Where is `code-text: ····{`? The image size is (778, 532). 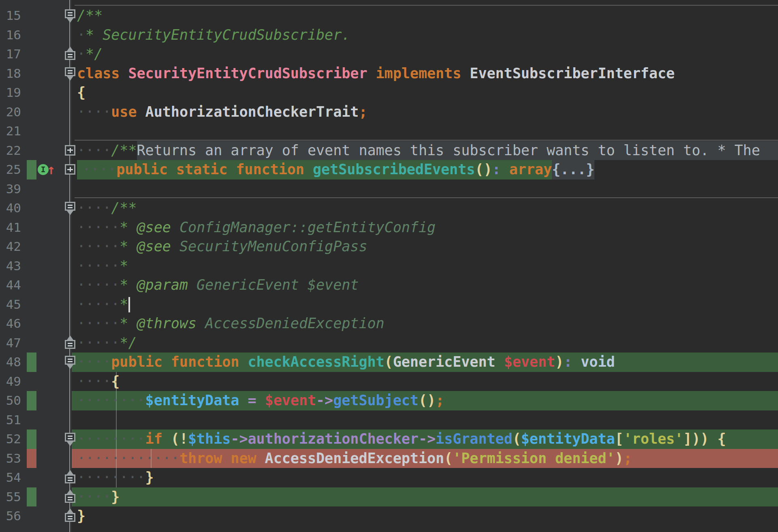
code-text: ····{ is located at coordinates (425, 382).